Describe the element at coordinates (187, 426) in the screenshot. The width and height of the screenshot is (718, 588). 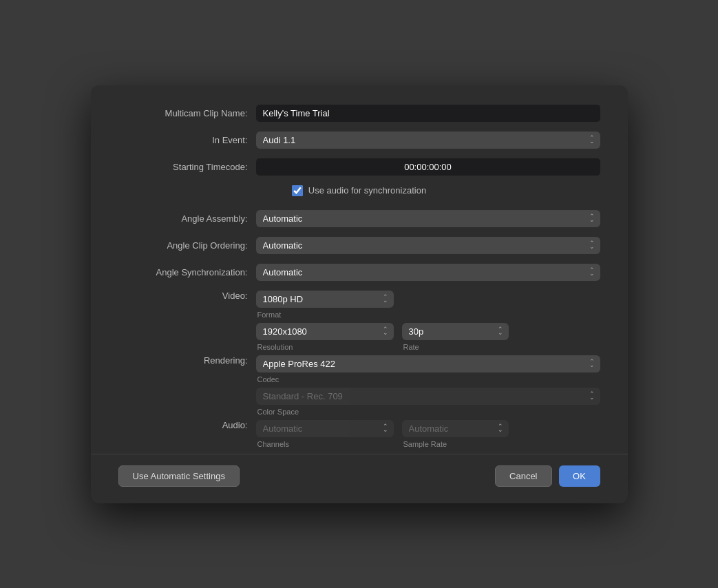
I see `audio-label: Audio:` at that location.